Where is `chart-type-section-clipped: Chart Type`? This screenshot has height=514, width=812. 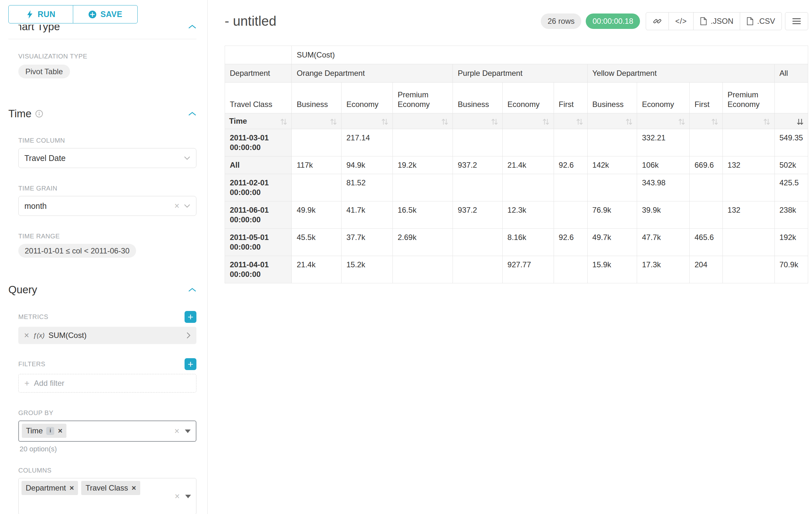
chart-type-section-clipped: Chart Type is located at coordinates (107, 30).